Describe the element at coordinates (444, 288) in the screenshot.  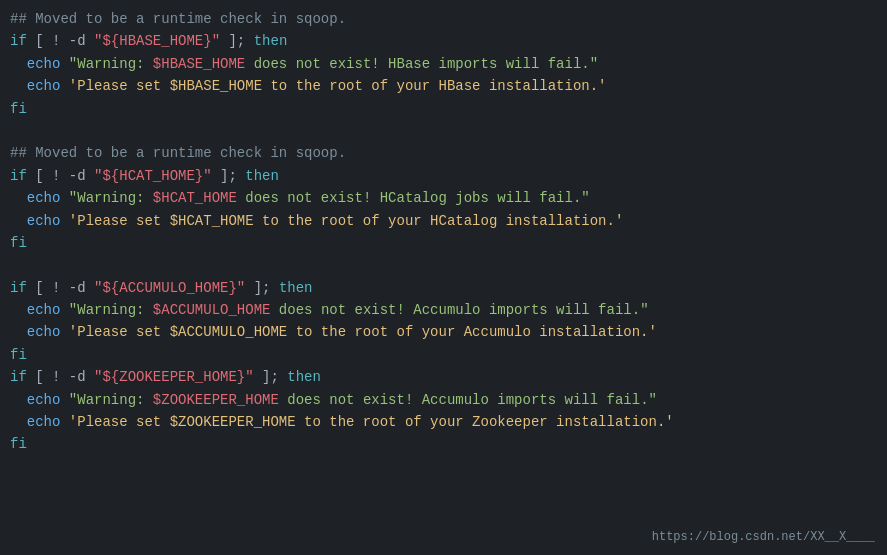
I see `code-line: if [ ! -d "${ACCUMULO_HOME}" ]; then` at that location.